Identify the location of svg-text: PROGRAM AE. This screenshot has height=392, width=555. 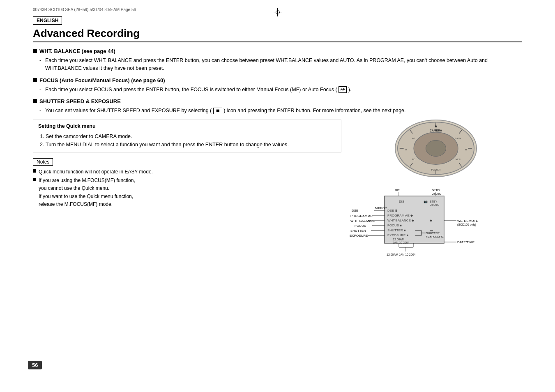
(362, 216).